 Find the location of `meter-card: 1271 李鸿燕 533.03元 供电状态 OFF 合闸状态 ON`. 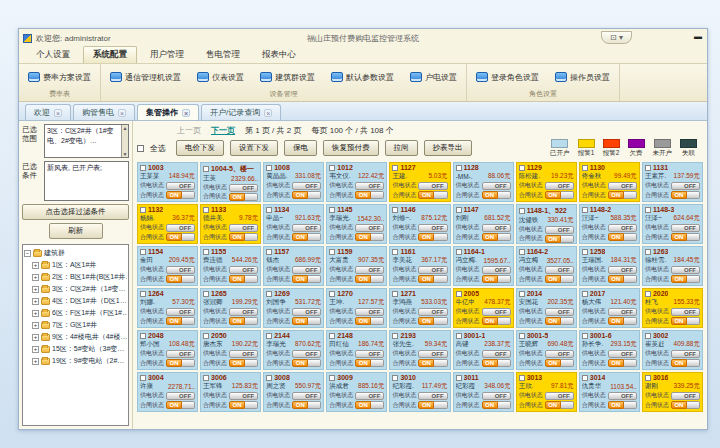

meter-card: 1271 李鸿燕 533.03元 供电状态 OFF 合闸状态 ON is located at coordinates (420, 308).